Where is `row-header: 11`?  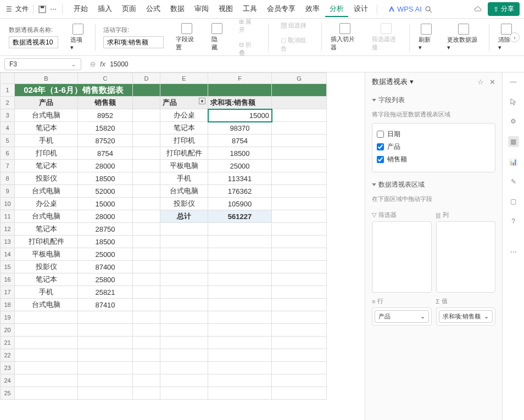
row-header: 11 is located at coordinates (8, 216).